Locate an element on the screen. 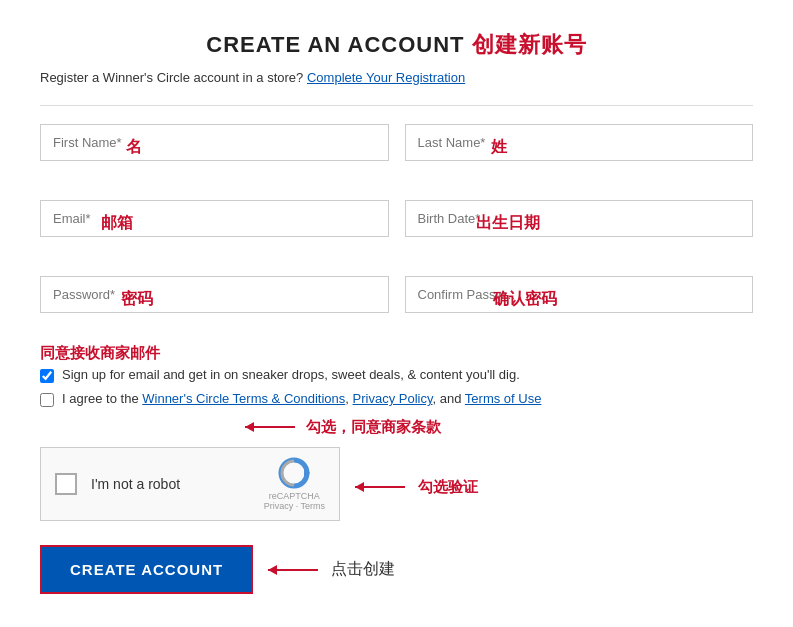 This screenshot has height=627, width=793. create-arrow-icon is located at coordinates (293, 570).